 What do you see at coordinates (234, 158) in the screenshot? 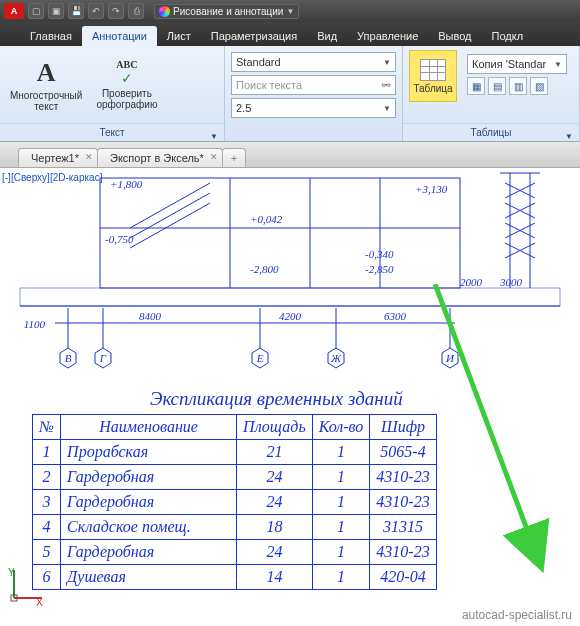
I see `new-tab-button: +` at bounding box center [234, 158].